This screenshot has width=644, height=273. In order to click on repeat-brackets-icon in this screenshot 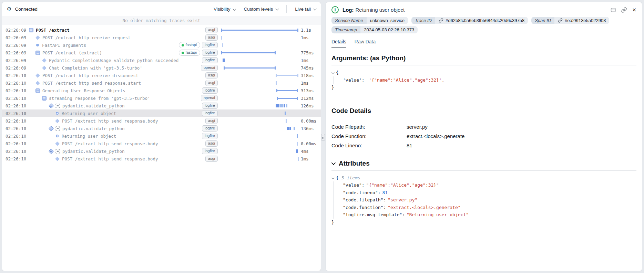, I will do `click(58, 151)`.